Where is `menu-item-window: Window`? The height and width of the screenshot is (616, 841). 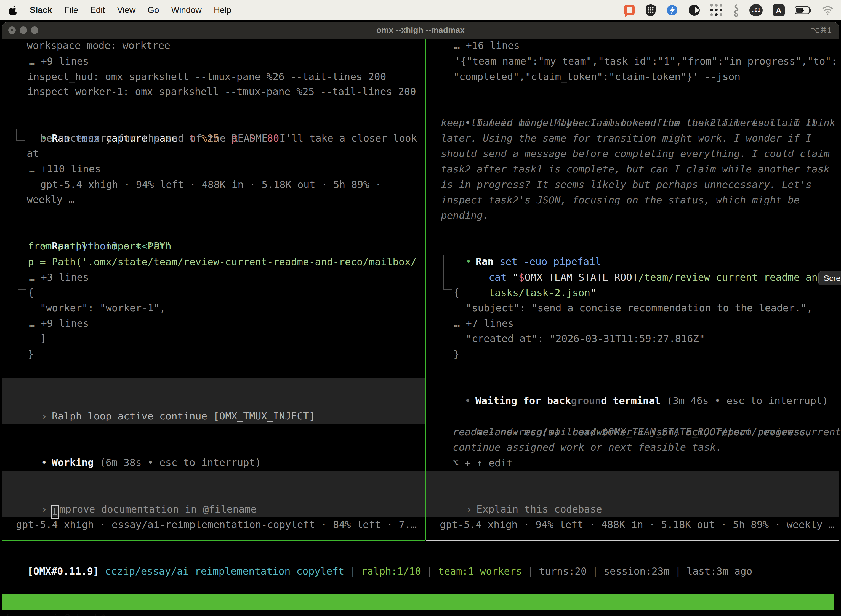
menu-item-window: Window is located at coordinates (186, 10).